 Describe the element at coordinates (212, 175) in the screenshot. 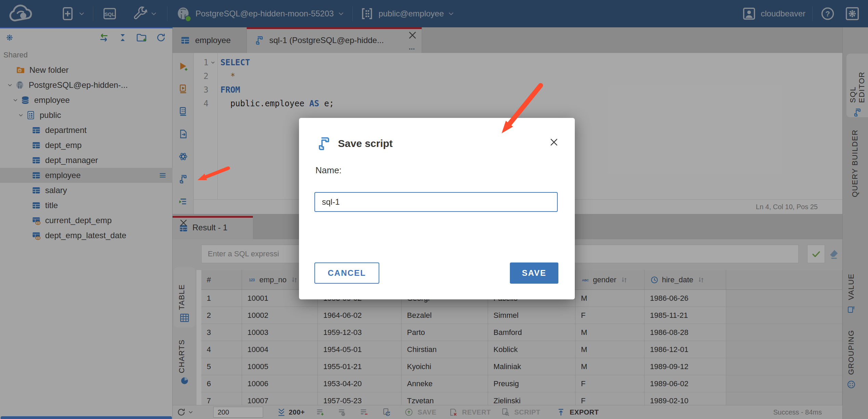

I see `annotation-arrow-save-script` at that location.